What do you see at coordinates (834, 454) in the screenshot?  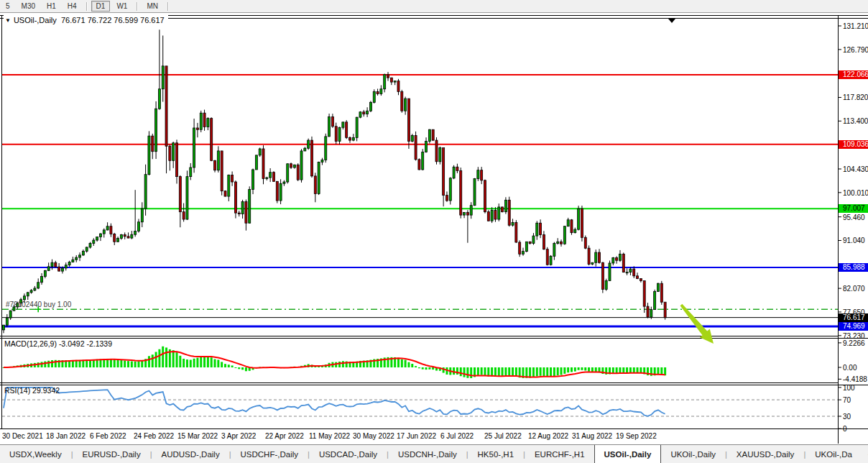 I see `tab-ukoil-da: UKOil-,Da` at bounding box center [834, 454].